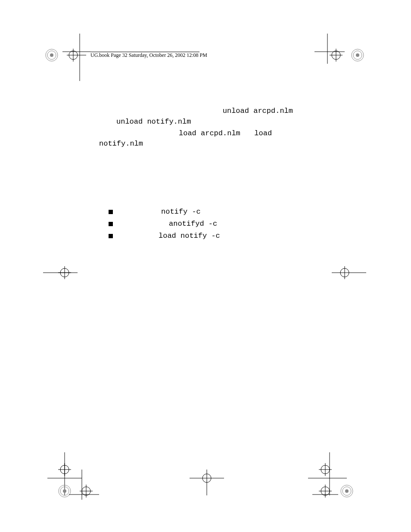 The height and width of the screenshot is (532, 411). Describe the element at coordinates (340, 472) in the screenshot. I see `crop-mark-bottom-right` at that location.